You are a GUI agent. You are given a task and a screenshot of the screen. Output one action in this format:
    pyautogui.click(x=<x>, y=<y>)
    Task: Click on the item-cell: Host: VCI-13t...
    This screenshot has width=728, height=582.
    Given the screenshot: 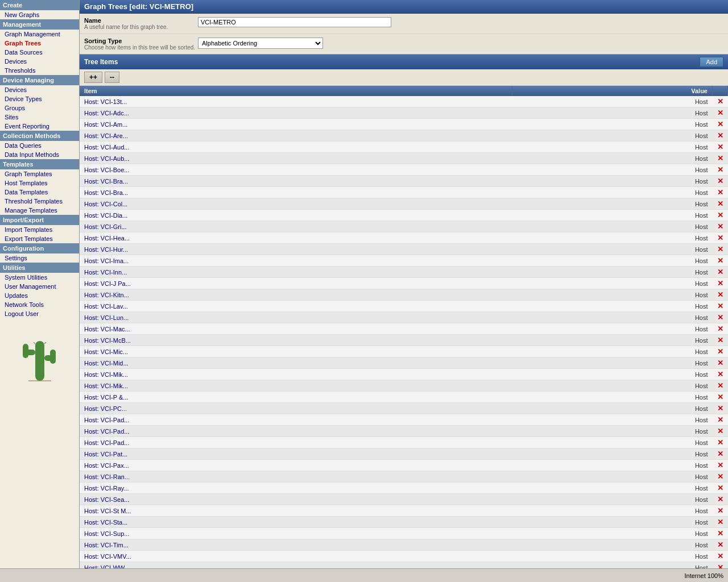 What is the action you would take?
    pyautogui.click(x=296, y=102)
    